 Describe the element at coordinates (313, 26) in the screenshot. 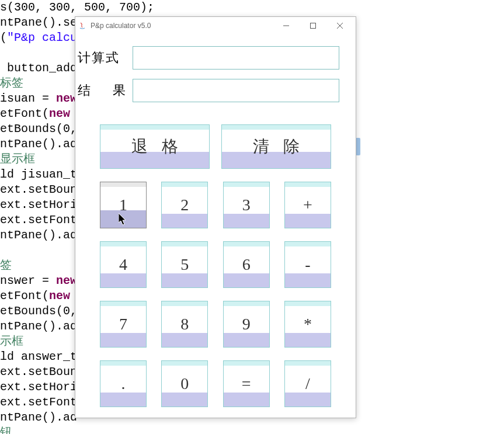

I see `maximize-button` at that location.